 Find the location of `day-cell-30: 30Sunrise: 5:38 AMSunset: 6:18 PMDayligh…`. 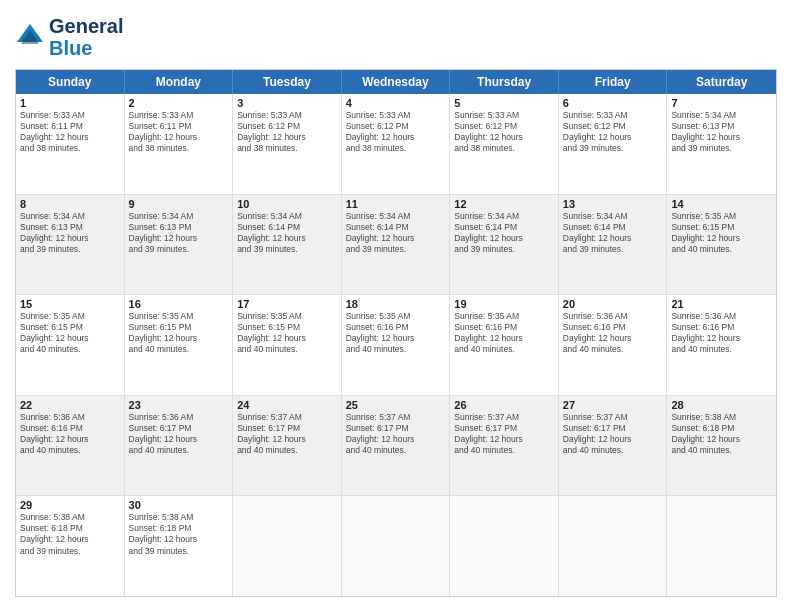

day-cell-30: 30Sunrise: 5:38 AMSunset: 6:18 PMDayligh… is located at coordinates (180, 546).